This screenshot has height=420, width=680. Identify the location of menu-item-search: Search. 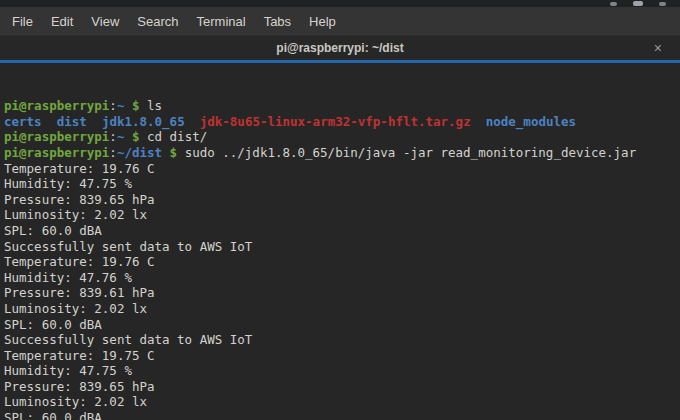
(158, 22).